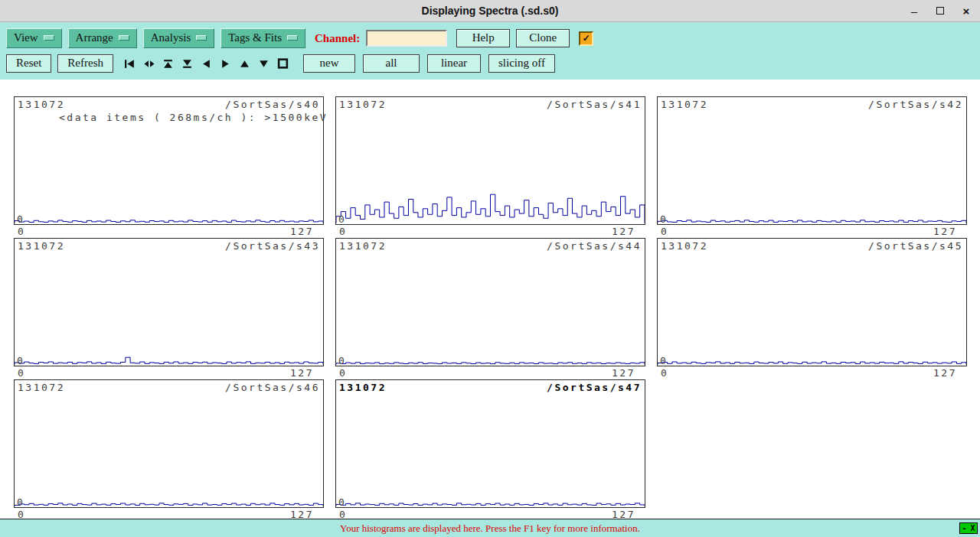  I want to click on window-controls: – ×, so click(940, 11).